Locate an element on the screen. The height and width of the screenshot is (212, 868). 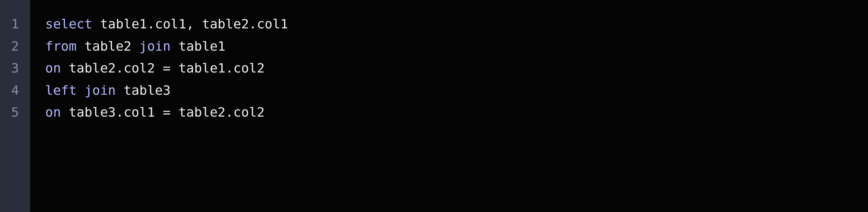
code-line: on table2.col2 = table1.col2 is located at coordinates (457, 68).